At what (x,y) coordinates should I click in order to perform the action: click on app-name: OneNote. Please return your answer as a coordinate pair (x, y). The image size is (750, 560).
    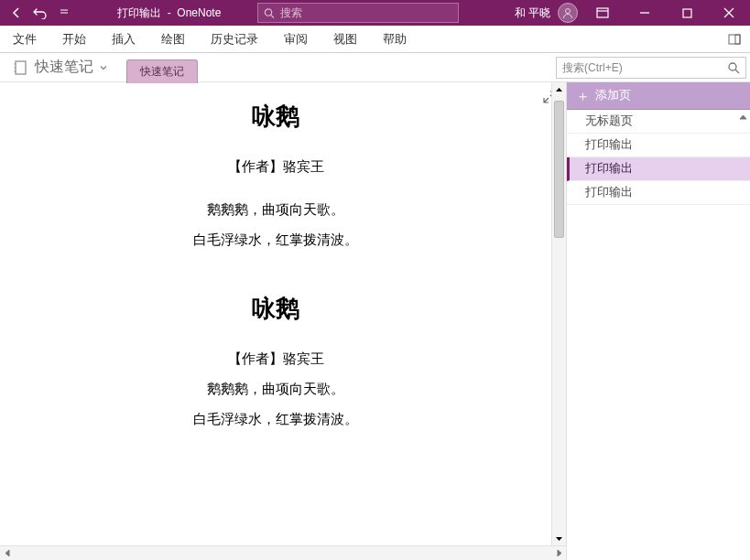
    Looking at the image, I should click on (199, 13).